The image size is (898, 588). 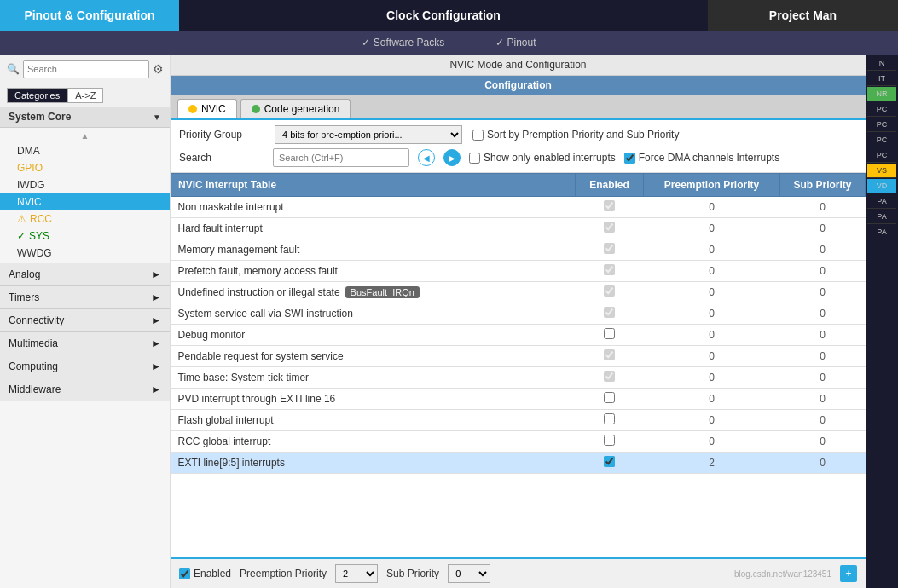 What do you see at coordinates (85, 185) in the screenshot?
I see `sidebar-section-system-core: System Core ▼ ▲ DMA GPIO IWDG NVIC ⚠ RCC…` at bounding box center [85, 185].